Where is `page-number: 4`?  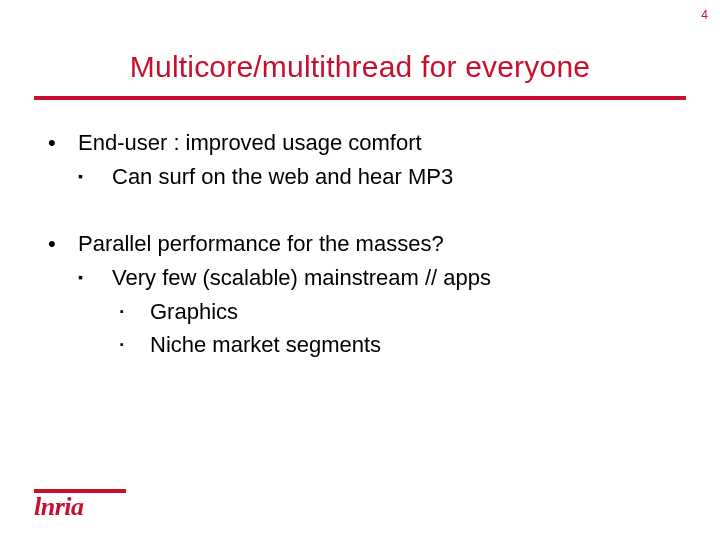
page-number: 4 is located at coordinates (704, 15).